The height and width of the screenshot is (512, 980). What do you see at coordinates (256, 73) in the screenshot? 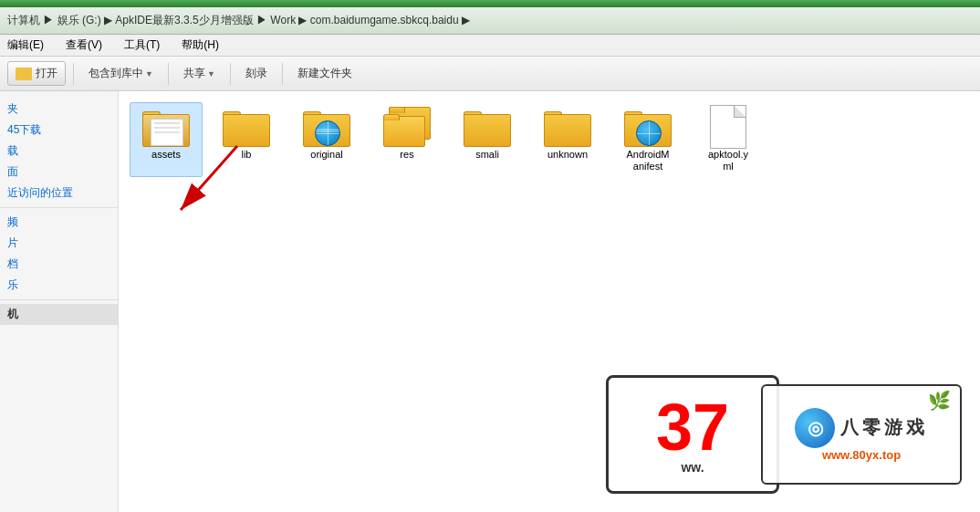
I see `burn-label: 刻录` at bounding box center [256, 73].